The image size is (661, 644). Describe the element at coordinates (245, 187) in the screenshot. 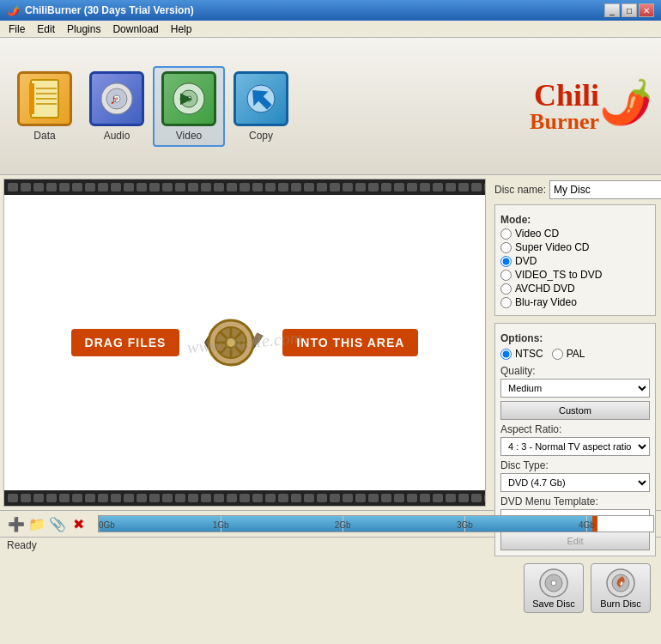

I see `film-strip-top` at that location.